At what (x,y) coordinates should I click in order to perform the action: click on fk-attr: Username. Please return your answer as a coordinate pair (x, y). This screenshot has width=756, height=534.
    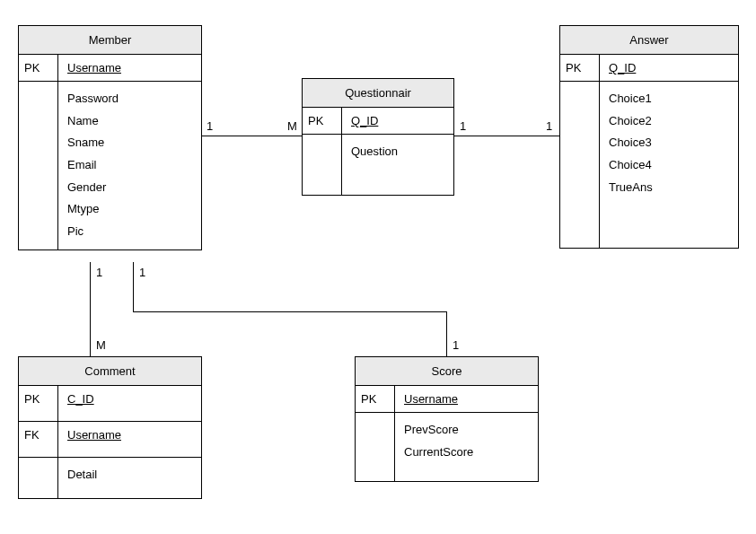
    Looking at the image, I should click on (129, 440).